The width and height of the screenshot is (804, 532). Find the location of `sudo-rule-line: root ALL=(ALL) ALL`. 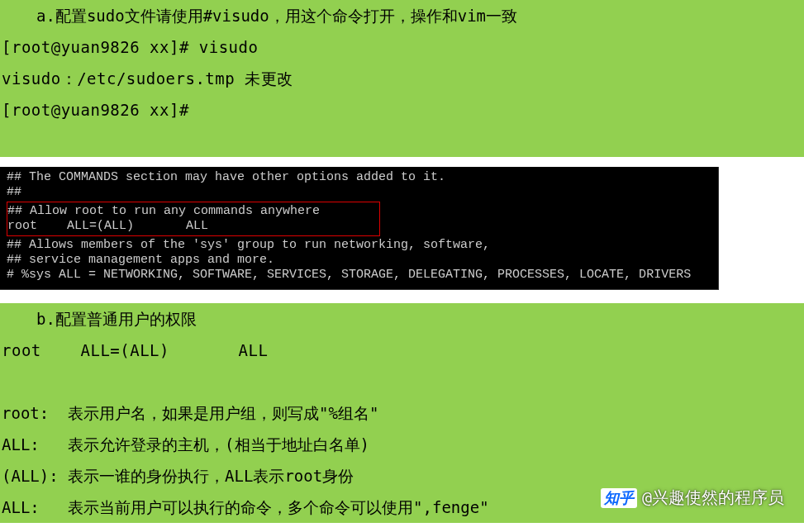

sudo-rule-line: root ALL=(ALL) ALL is located at coordinates (402, 350).